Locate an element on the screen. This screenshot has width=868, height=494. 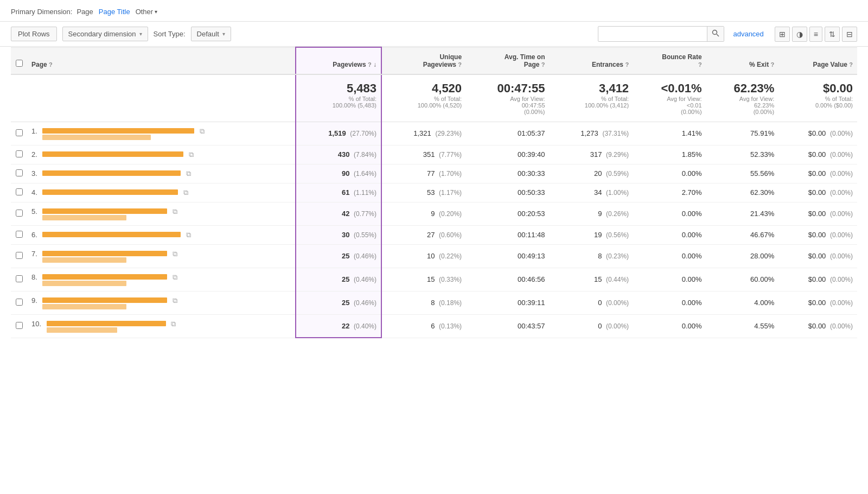
unique-pv-pct-3: (1.70%) is located at coordinates (450, 174).